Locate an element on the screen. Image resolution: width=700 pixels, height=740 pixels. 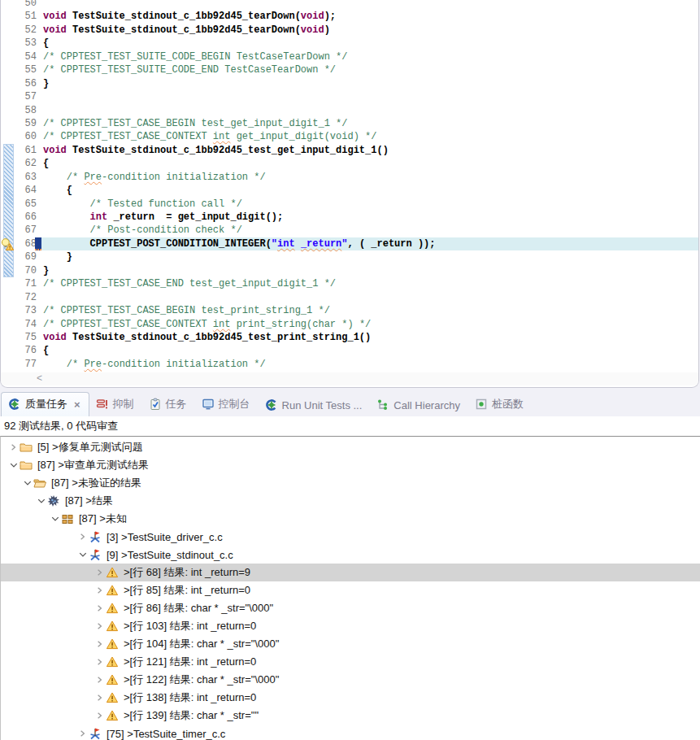
code-line: 51void TestSuite_stdinout_c_1bb92d45_tea… is located at coordinates (350, 16).